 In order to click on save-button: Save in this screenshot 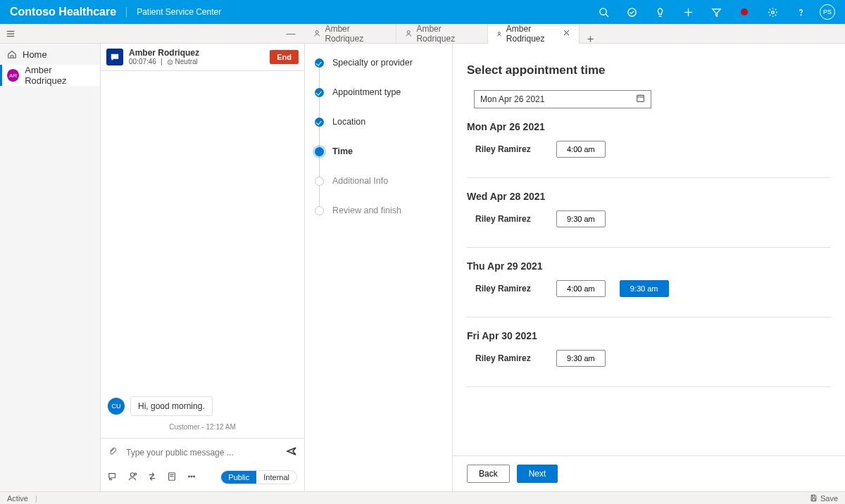, I will do `click(824, 498)`.